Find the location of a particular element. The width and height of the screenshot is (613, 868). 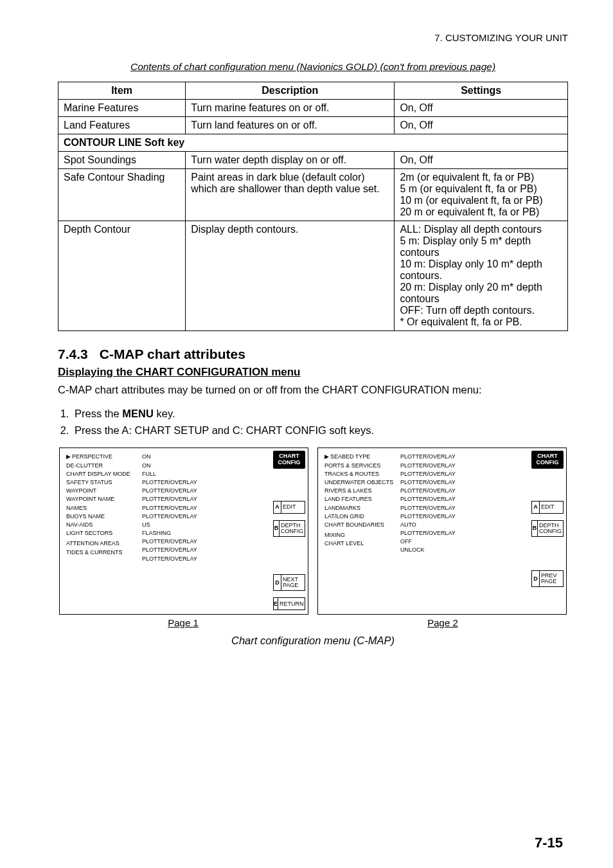

table-row: Marine Features Turn marine features on … is located at coordinates (314, 108).